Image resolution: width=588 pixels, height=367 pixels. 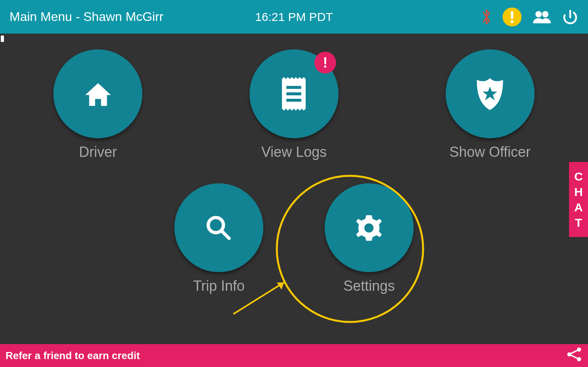 What do you see at coordinates (369, 228) in the screenshot?
I see `settings-button` at bounding box center [369, 228].